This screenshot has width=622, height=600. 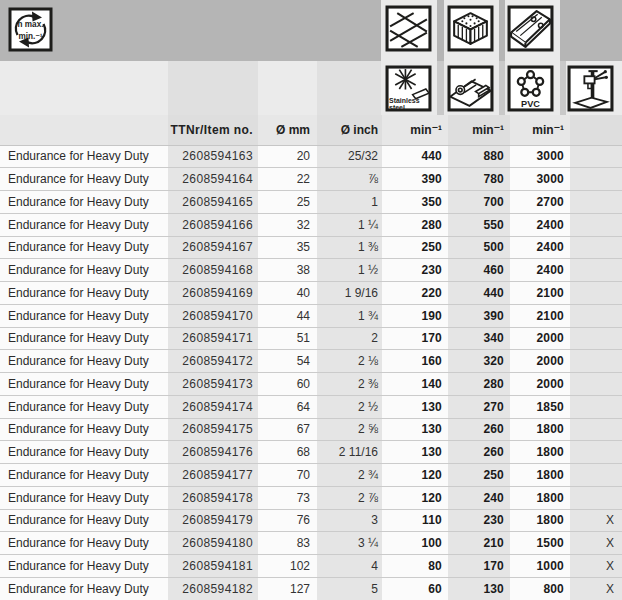 I want to click on rpm-pvc-cell: 2000, so click(x=540, y=338).